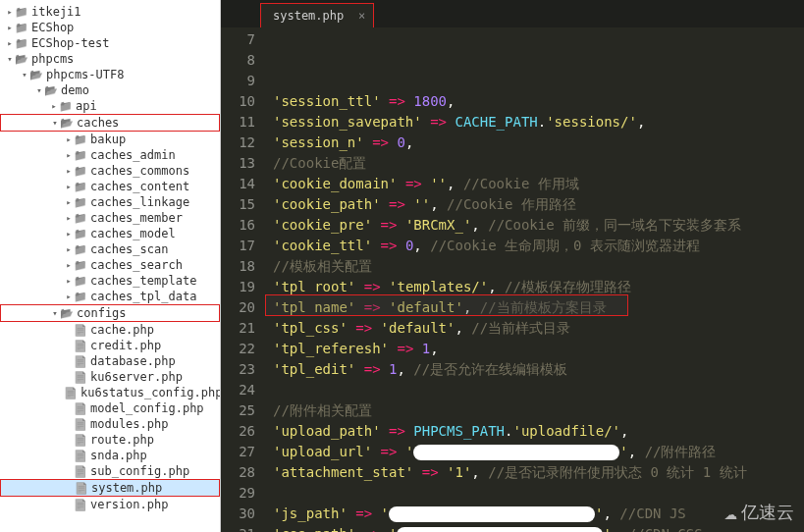 The width and height of the screenshot is (804, 532). Describe the element at coordinates (110, 393) in the screenshot. I see `file-ku6status-config-php: ku6status_config.php` at that location.